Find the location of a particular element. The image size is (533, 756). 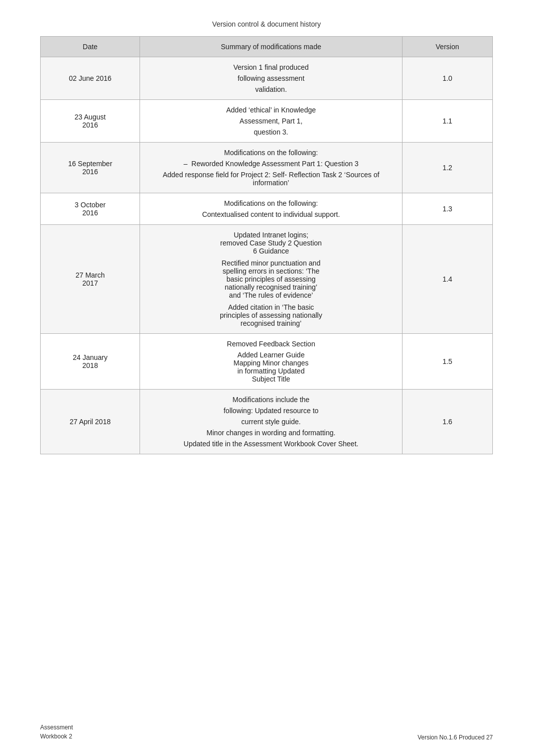

table-row: 23 August2016Added ‘ethical’ in Knowledg… is located at coordinates (267, 121).